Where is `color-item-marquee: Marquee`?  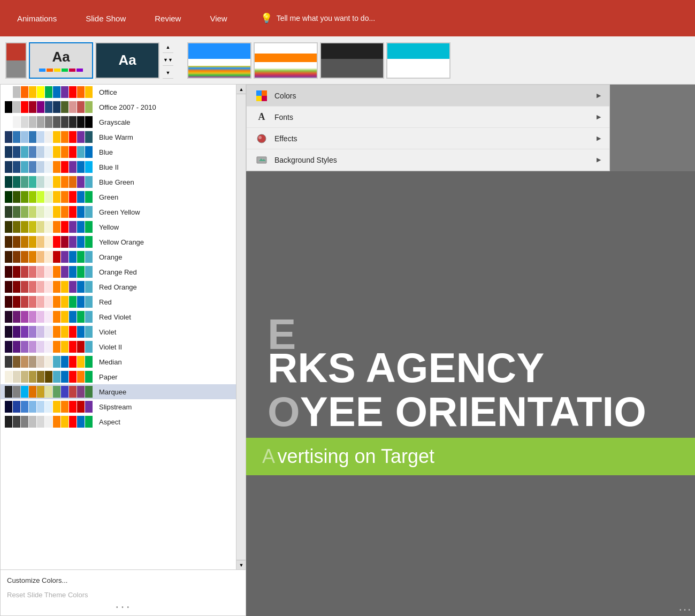 color-item-marquee: Marquee is located at coordinates (123, 392).